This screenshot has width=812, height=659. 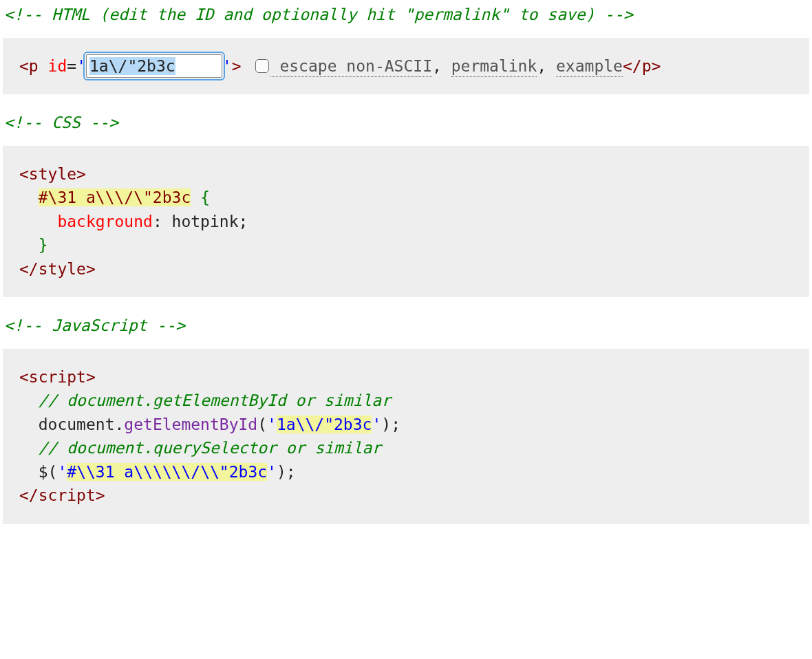 I want to click on style-open-tag: style, so click(x=52, y=174).